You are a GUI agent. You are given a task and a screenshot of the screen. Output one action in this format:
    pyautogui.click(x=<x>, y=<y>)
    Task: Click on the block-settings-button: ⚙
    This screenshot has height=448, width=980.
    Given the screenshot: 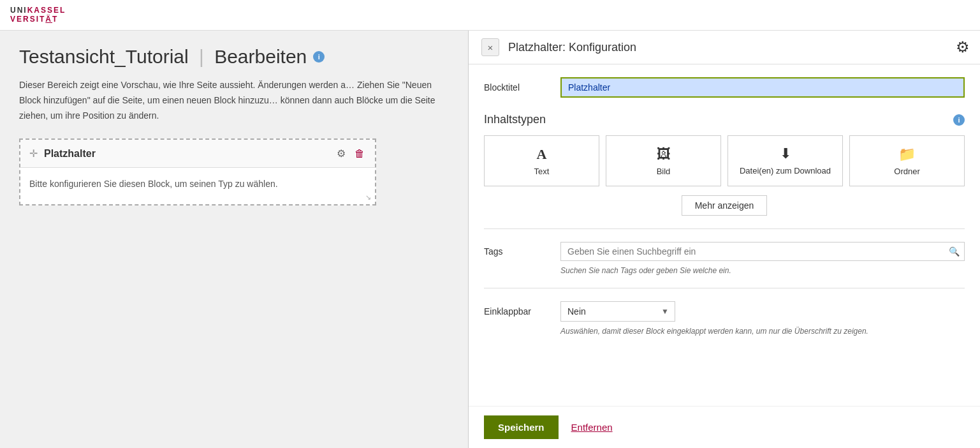 What is the action you would take?
    pyautogui.click(x=341, y=153)
    